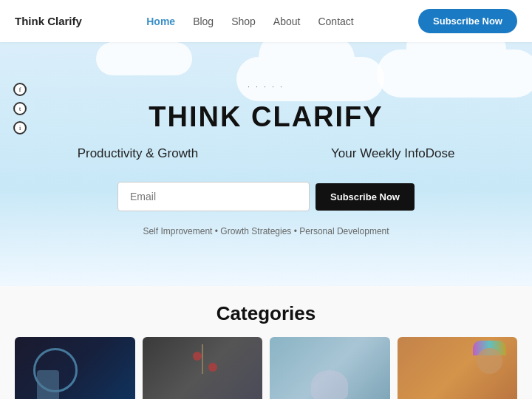  What do you see at coordinates (266, 231) in the screenshot?
I see `hero-tags: Self Improvement • Growth Strategies • P…` at bounding box center [266, 231].